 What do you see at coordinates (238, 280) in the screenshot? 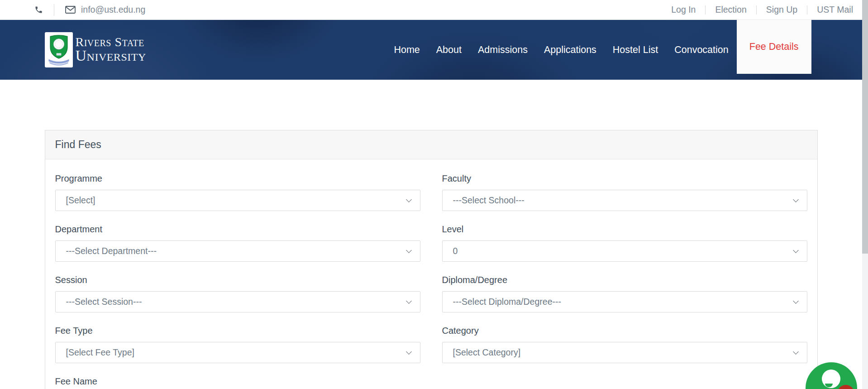
I see `session-label: Session` at bounding box center [238, 280].